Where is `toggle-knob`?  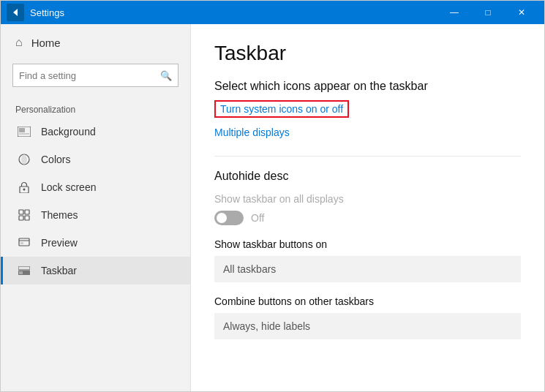
toggle-knob is located at coordinates (222, 218).